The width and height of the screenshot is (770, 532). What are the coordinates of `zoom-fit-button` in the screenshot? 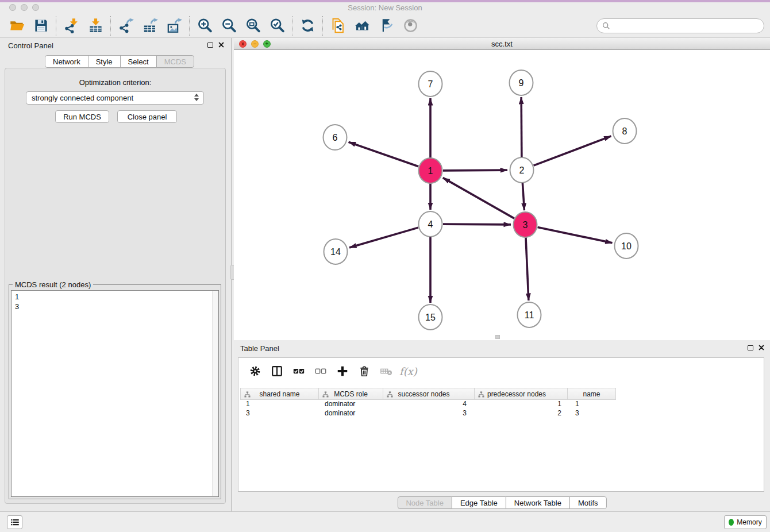 It's located at (253, 26).